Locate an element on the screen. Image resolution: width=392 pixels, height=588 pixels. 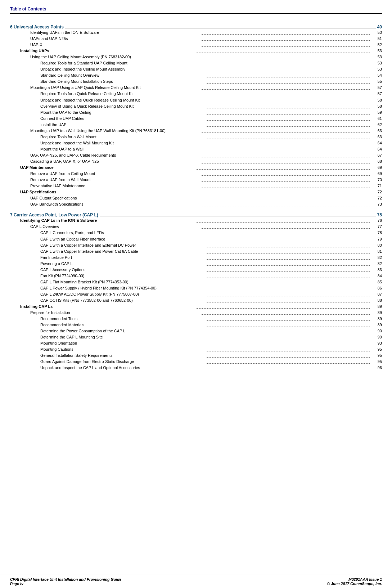
toc-entry-page: 78 is located at coordinates (377, 233).